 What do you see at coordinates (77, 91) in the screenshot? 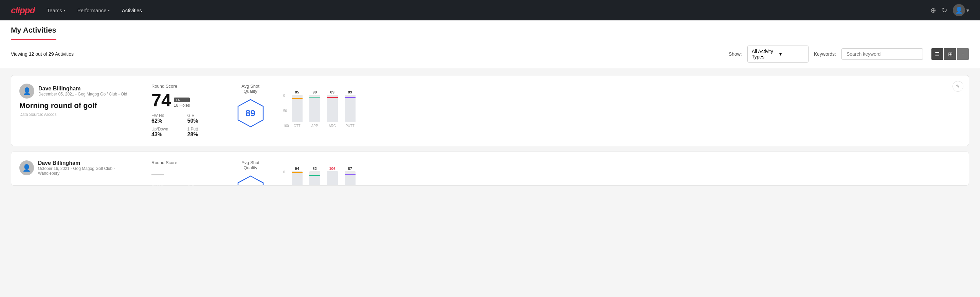
I see `user-row: 👤 Dave Billingham December 05, 2021 - Go…` at bounding box center [77, 91].